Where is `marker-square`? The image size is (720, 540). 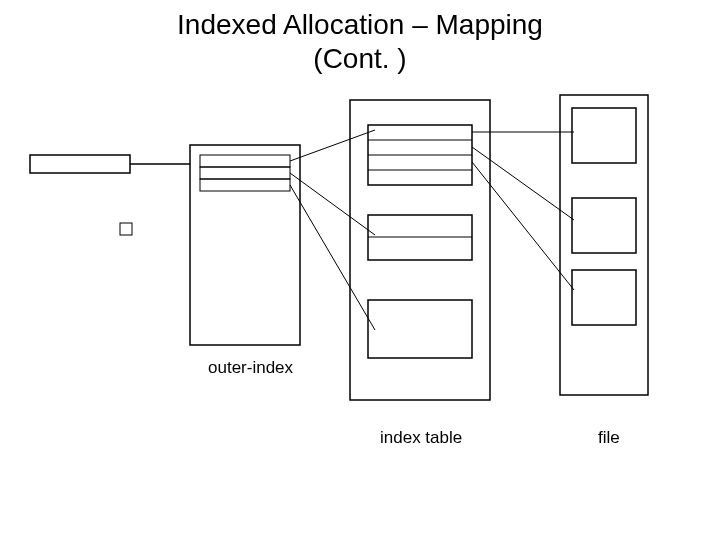
marker-square is located at coordinates (126, 229).